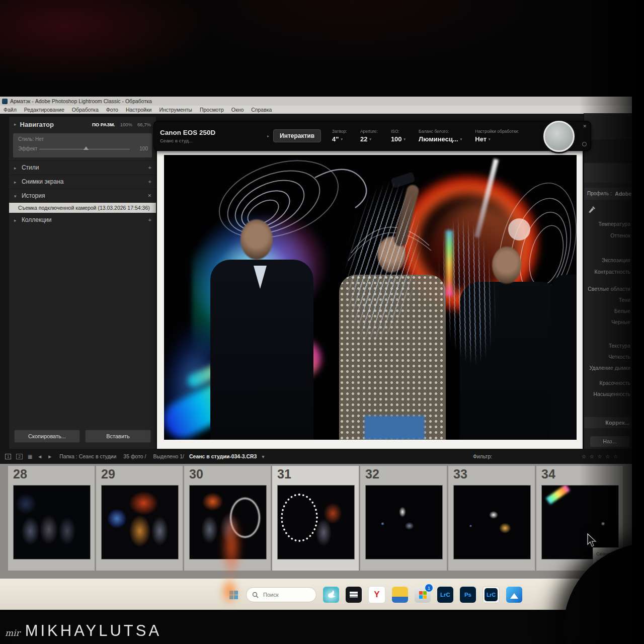 The width and height of the screenshot is (644, 644). I want to click on develop-settings-setting: Настройки обработки: Нет▾, so click(497, 136).